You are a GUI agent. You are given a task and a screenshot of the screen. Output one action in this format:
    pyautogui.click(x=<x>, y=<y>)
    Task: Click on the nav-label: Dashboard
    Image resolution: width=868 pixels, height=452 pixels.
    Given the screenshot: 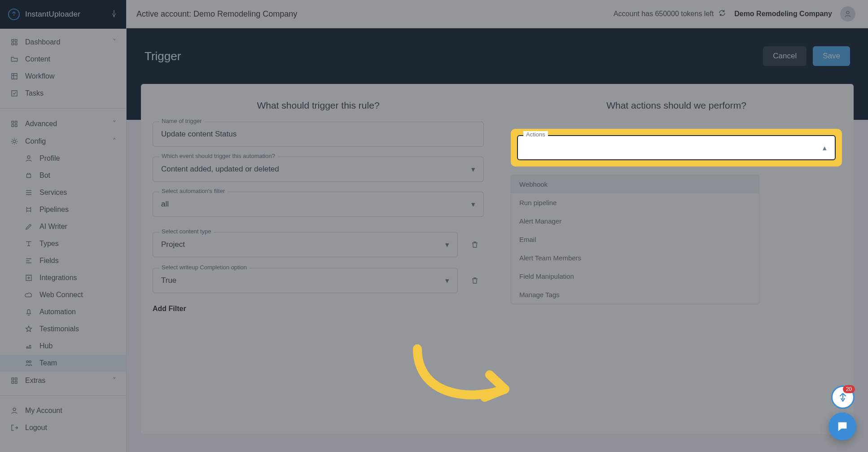 What is the action you would take?
    pyautogui.click(x=43, y=42)
    